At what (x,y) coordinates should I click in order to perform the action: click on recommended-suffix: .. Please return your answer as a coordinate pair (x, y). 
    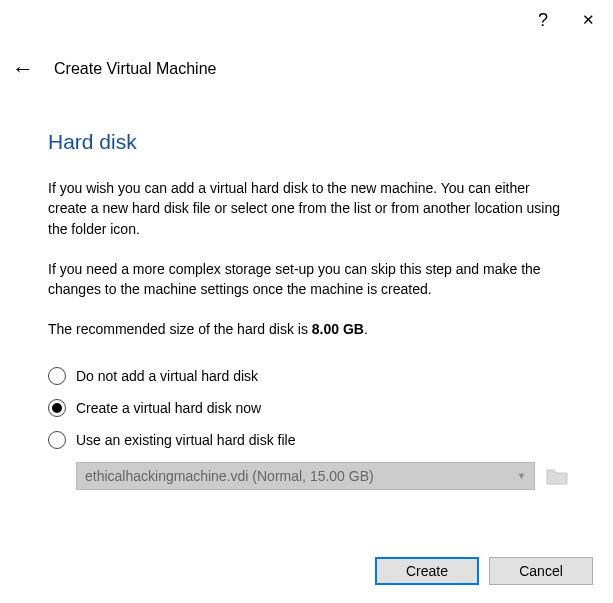
    Looking at the image, I should click on (366, 329).